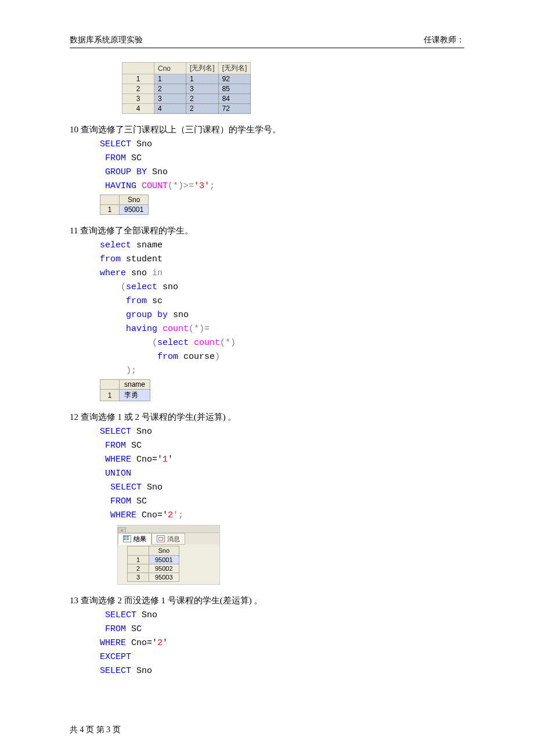  What do you see at coordinates (127, 539) in the screenshot?
I see `grid-icon` at bounding box center [127, 539].